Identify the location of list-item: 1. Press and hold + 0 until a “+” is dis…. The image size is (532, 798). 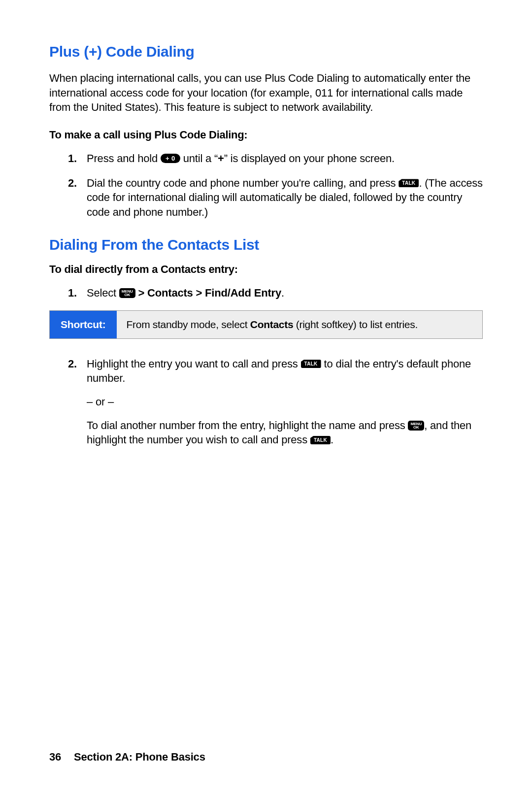
(285, 159).